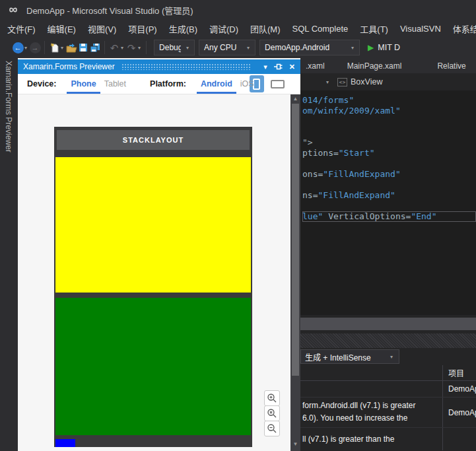 The height and width of the screenshot is (451, 476). What do you see at coordinates (153, 366) in the screenshot?
I see `green-boxview` at bounding box center [153, 366].